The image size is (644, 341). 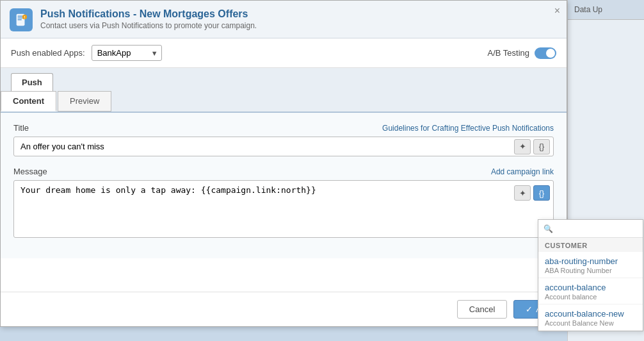 What do you see at coordinates (590, 318) in the screenshot?
I see `dropdown-item-balance-new: account-balance-new Account Balance New` at bounding box center [590, 318].